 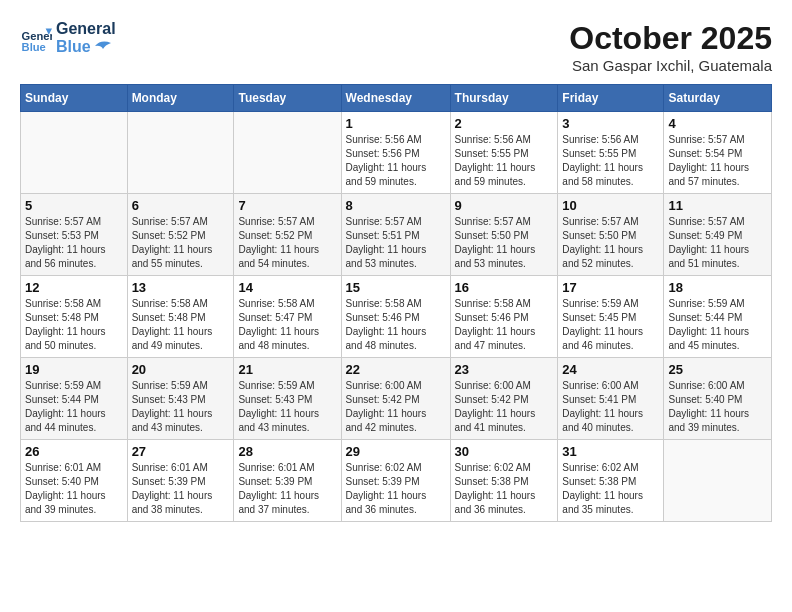 What do you see at coordinates (396, 452) in the screenshot?
I see `day-number: 29` at bounding box center [396, 452].